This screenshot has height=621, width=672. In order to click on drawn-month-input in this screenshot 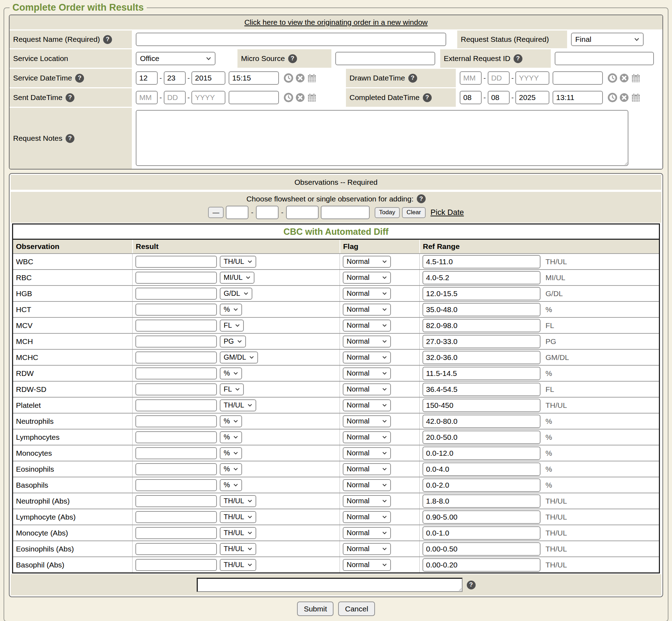, I will do `click(471, 78)`.